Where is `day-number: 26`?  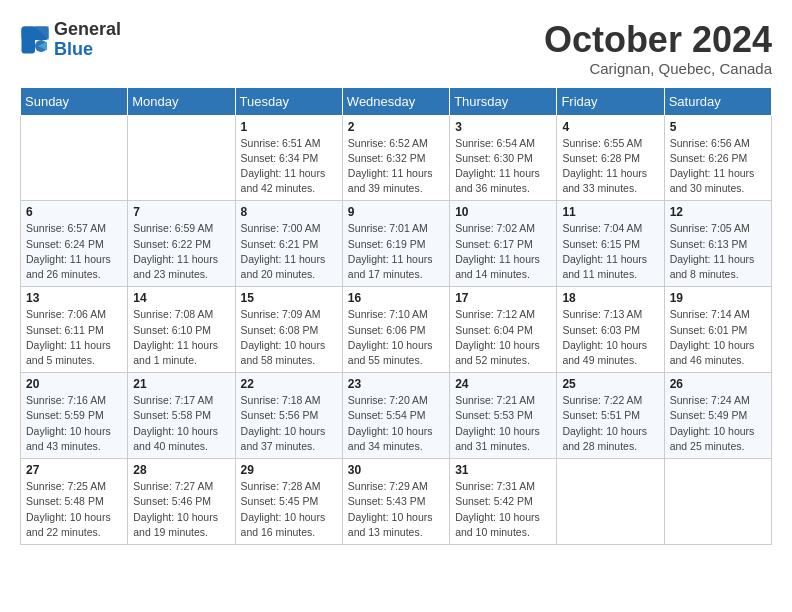
day-number: 26 is located at coordinates (718, 384).